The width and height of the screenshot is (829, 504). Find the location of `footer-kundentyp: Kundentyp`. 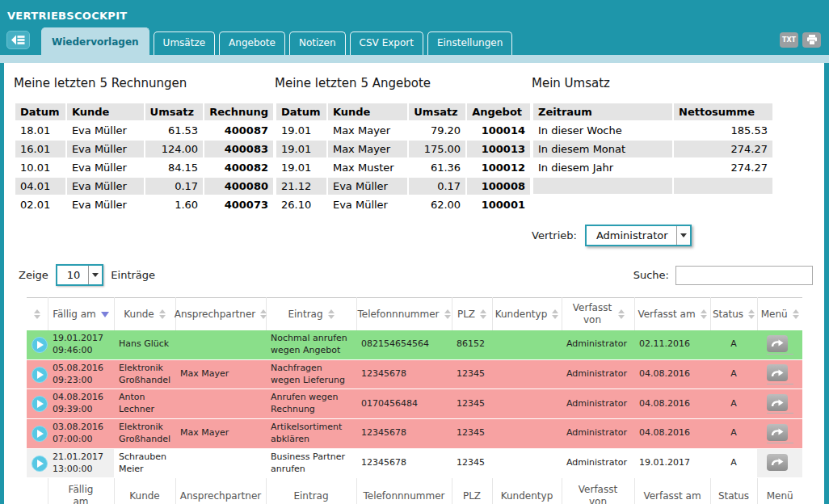

footer-kundentyp: Kundentyp is located at coordinates (527, 491).